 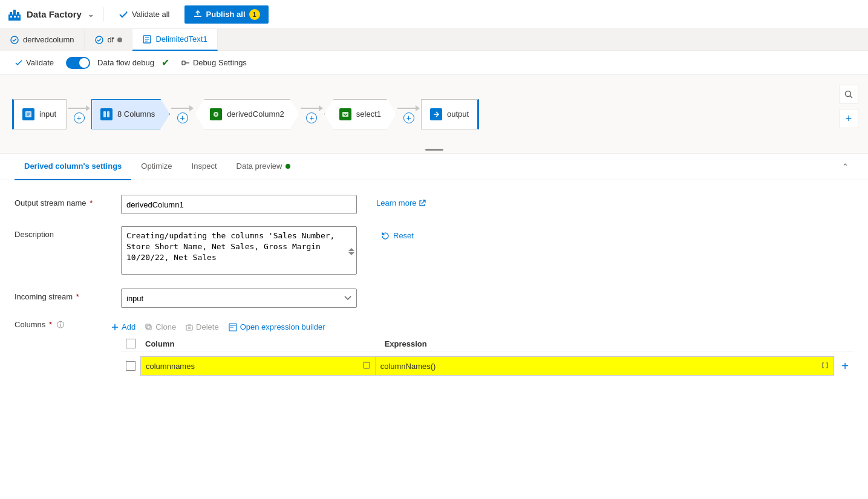 What do you see at coordinates (458, 114) in the screenshot?
I see `output-node-label: output` at bounding box center [458, 114].